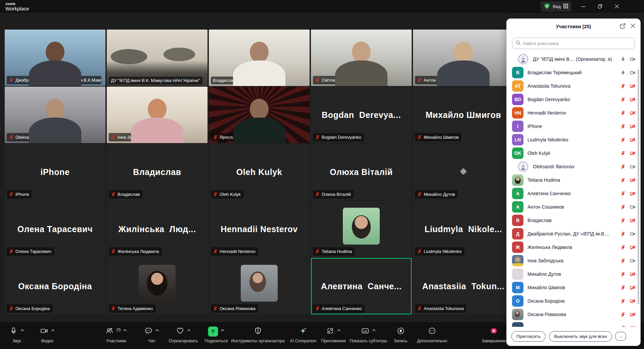 This screenshot has height=349, width=644. I want to click on close-window-button, so click(617, 6).